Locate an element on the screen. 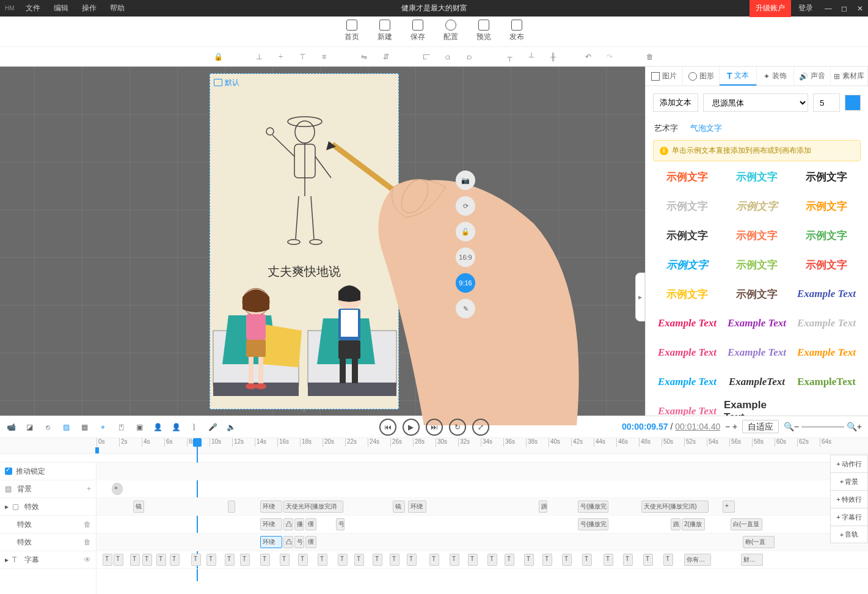  timeline-clip: 号 is located at coordinates (340, 524).